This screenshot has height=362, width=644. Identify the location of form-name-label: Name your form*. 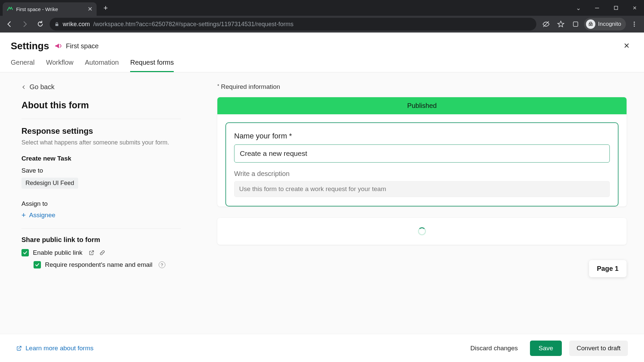
(422, 136).